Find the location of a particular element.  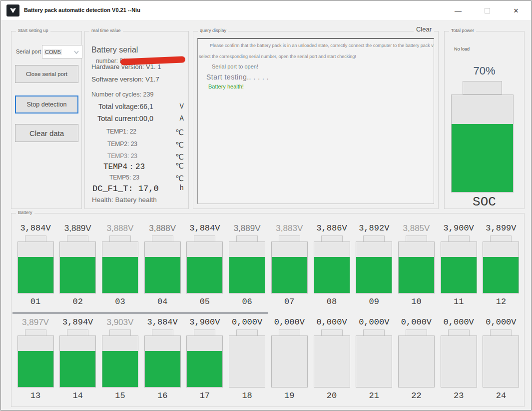

cell-number: 03 is located at coordinates (120, 302).